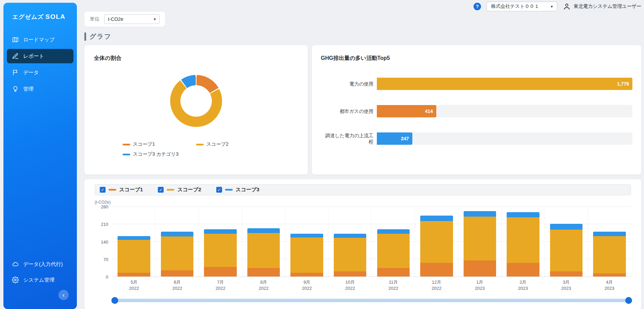 The image size is (644, 309). What do you see at coordinates (480, 285) in the screenshot?
I see `x-tick-label: 1月2023` at bounding box center [480, 285].